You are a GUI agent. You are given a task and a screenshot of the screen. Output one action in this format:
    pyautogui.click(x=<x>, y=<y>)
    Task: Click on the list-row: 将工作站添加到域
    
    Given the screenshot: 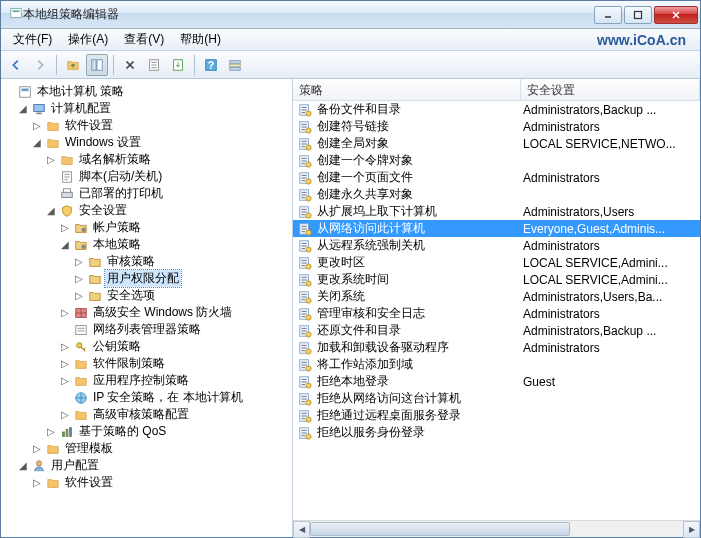 What is the action you would take?
    pyautogui.click(x=496, y=364)
    